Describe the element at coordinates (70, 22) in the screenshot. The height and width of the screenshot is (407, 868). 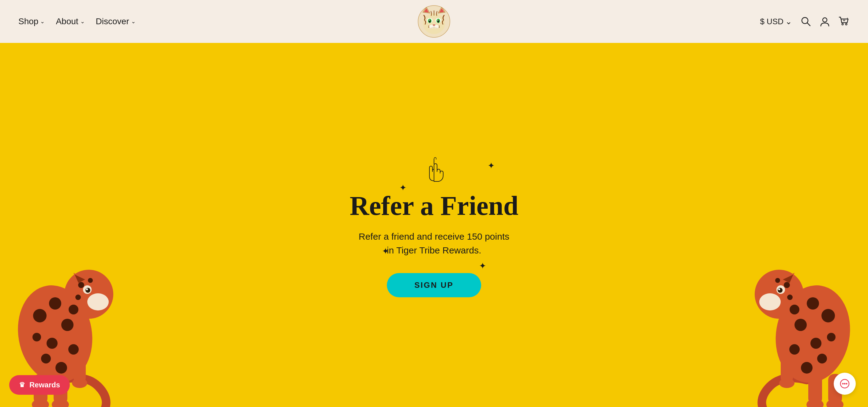
I see `nav-item-about: About ⌄` at that location.